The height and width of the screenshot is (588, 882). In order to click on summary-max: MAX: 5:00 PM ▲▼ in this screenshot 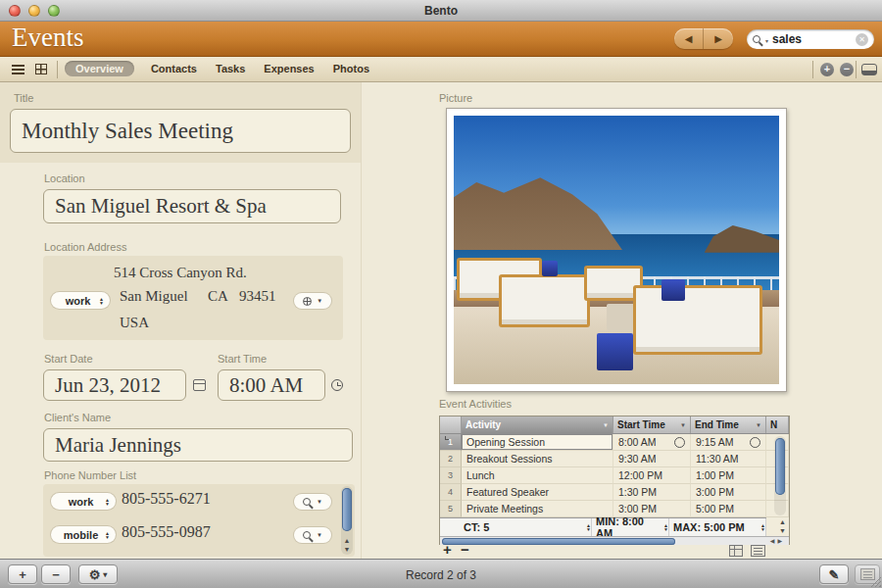, I will do `click(717, 527)`.